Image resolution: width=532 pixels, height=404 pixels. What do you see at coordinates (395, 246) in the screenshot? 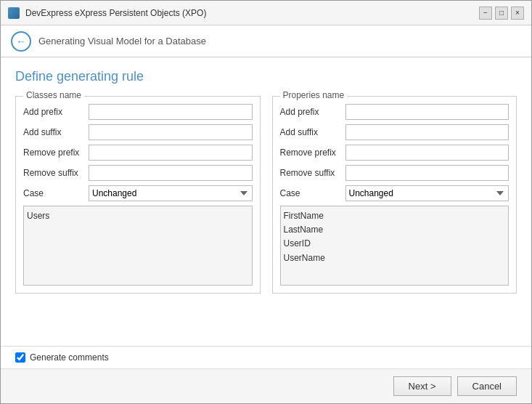
I see `properties-listbox: FirstName LastName UserID UserName` at bounding box center [395, 246].